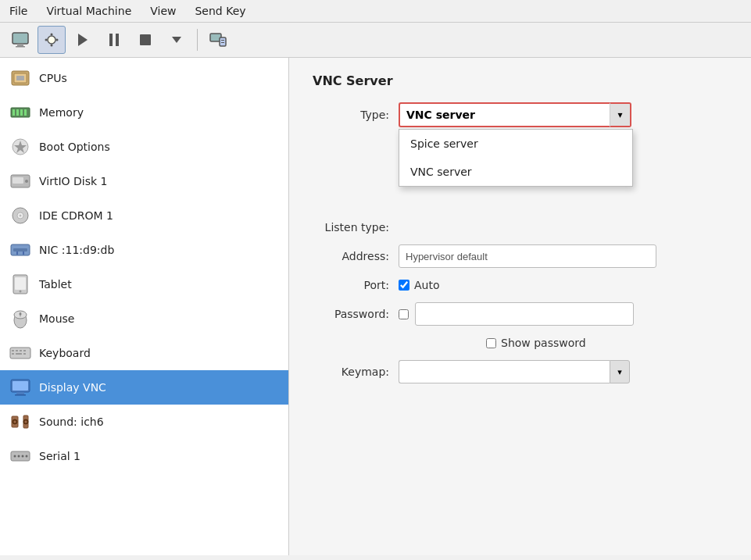 This screenshot has width=751, height=560. Describe the element at coordinates (177, 40) in the screenshot. I see `dropdown-arrow-button` at that location.